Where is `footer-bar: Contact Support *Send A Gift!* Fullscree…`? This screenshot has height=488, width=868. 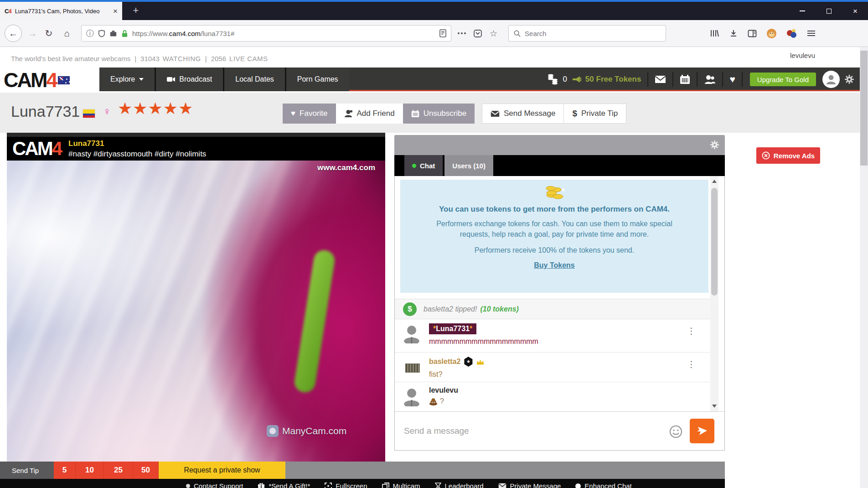 footer-bar: Contact Support *Send A Gift!* Fullscree… is located at coordinates (362, 483).